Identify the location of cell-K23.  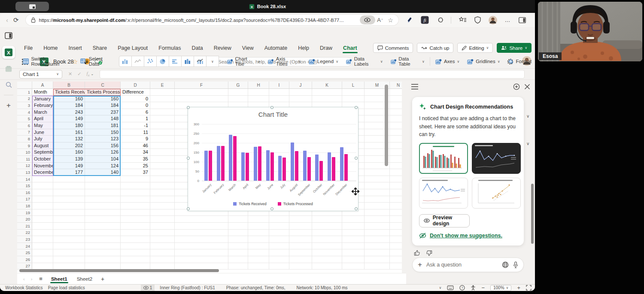
(327, 239).